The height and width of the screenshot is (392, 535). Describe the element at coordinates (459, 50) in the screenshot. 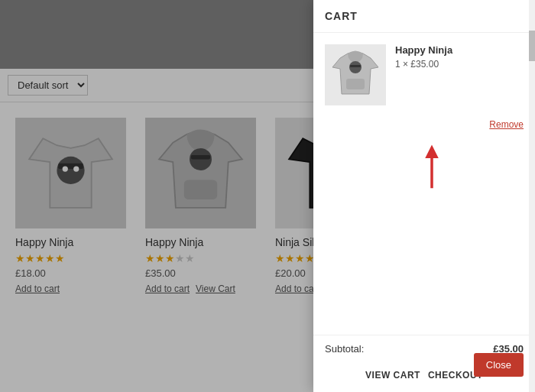

I see `cart-item-name: Happy Ninja` at that location.